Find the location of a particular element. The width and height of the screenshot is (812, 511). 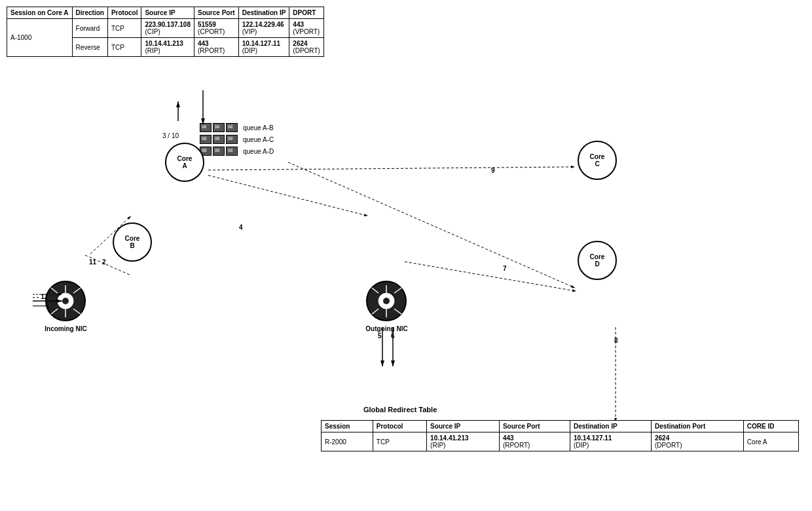

queue-ac: queue A-C is located at coordinates (237, 139).